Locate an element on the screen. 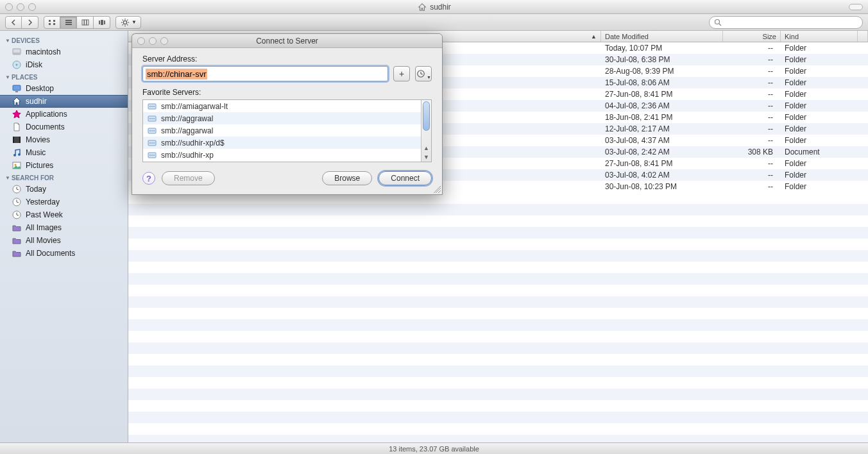 This screenshot has width=868, height=454. favorite-server-item: smb://aggrawal is located at coordinates (282, 118).